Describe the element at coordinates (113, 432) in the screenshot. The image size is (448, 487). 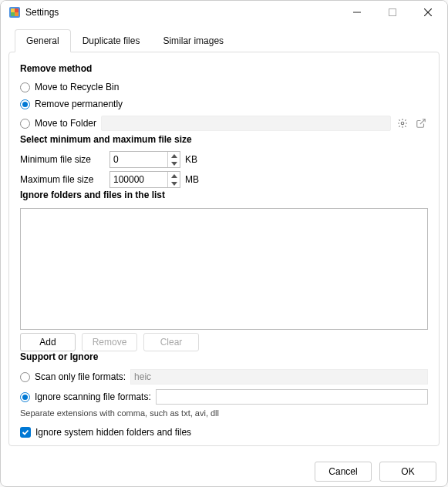
I see `checkbox-label: Ignore system hidden folders and files` at that location.